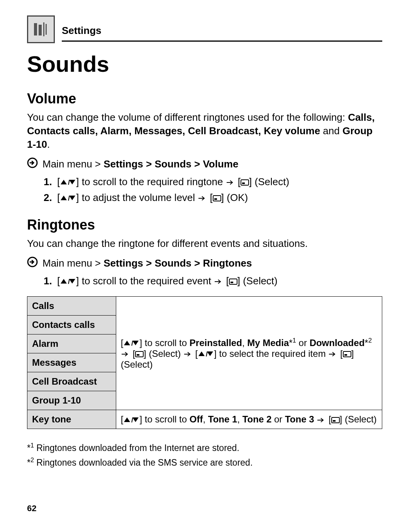 This screenshot has height=532, width=417. Describe the element at coordinates (205, 64) in the screenshot. I see `page-title: Sounds` at that location.